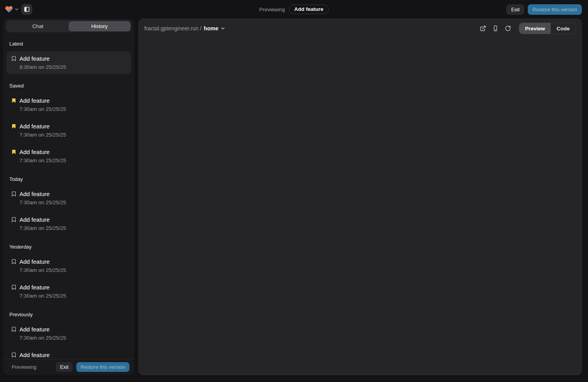  I want to click on toggle-preview: Preview, so click(535, 28).